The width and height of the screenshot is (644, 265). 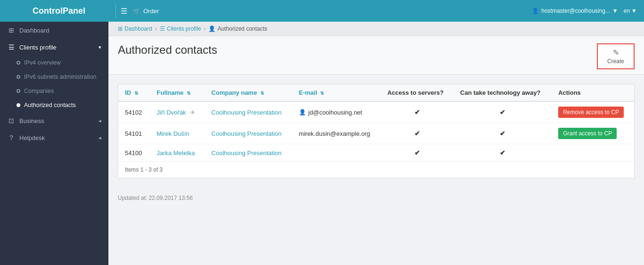 I want to click on user-email: hostmaster@coolhousing..., so click(x=576, y=11).